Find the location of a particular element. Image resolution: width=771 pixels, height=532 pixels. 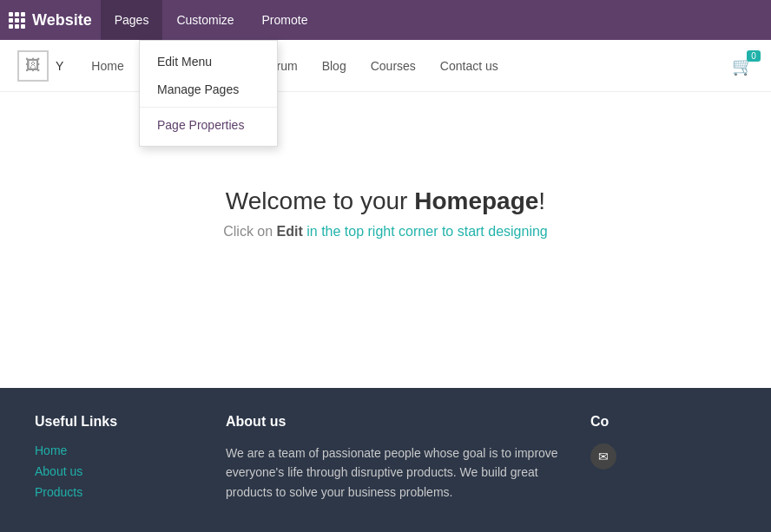

dropdown-page-properties: Page Properties is located at coordinates (208, 125).